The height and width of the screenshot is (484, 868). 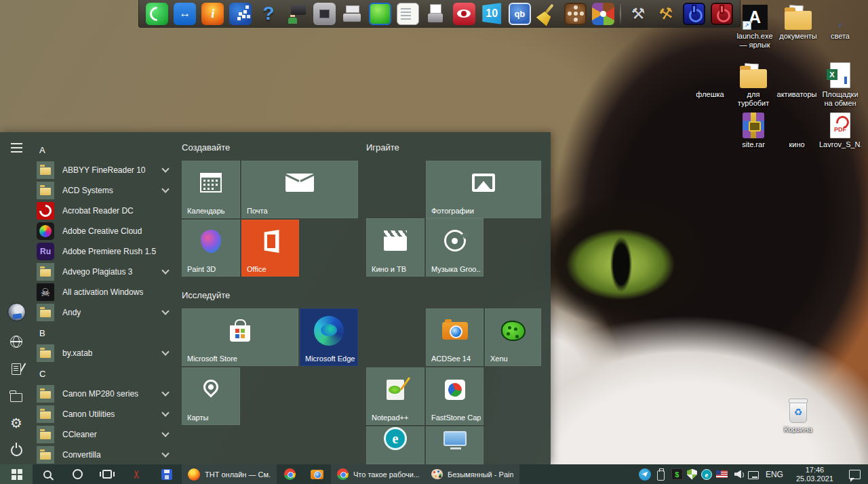 What do you see at coordinates (797, 129) in the screenshot?
I see `folder-kino: кино` at bounding box center [797, 129].